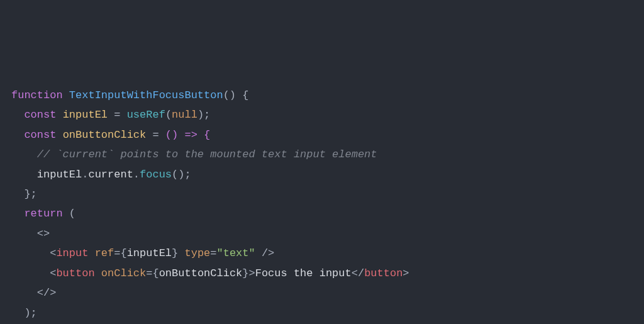 The height and width of the screenshot is (324, 644). Describe the element at coordinates (24, 313) in the screenshot. I see `code-line-12: );` at that location.